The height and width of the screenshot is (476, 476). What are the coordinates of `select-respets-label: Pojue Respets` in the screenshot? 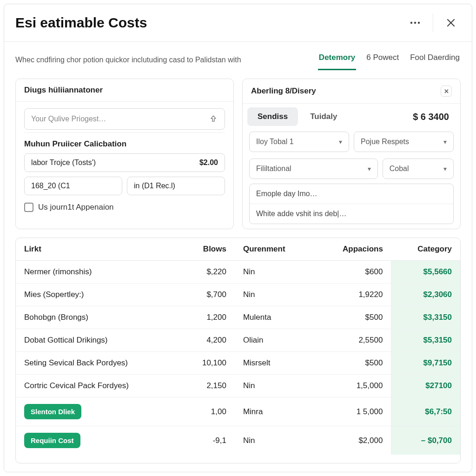 It's located at (385, 142).